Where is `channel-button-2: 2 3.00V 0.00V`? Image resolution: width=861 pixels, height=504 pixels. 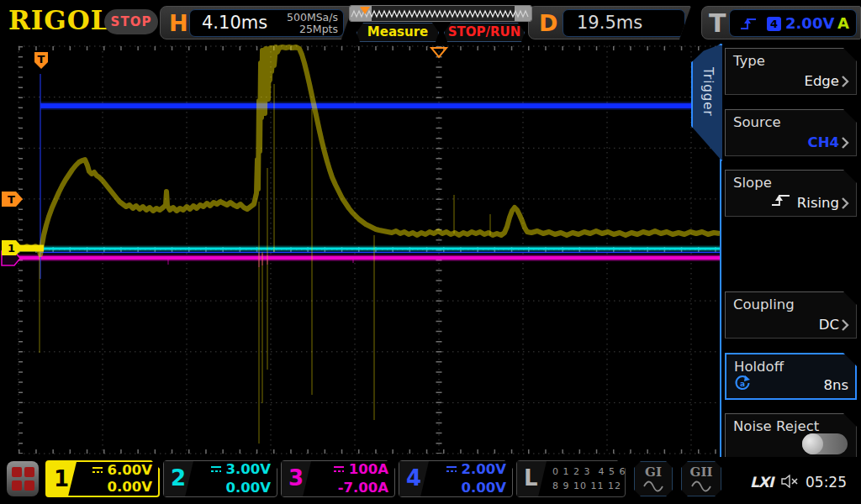 channel-button-2: 2 3.00V 0.00V is located at coordinates (220, 479).